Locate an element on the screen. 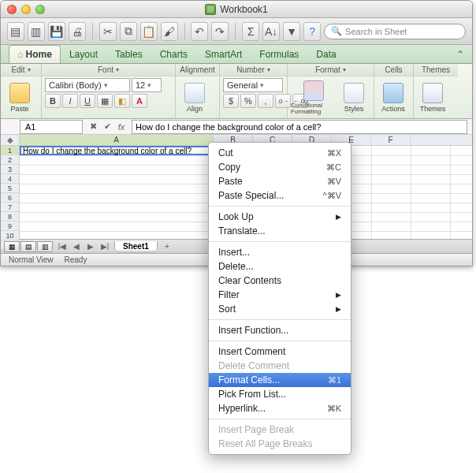 The image size is (476, 473). view-mode-label: Normal View is located at coordinates (32, 260).